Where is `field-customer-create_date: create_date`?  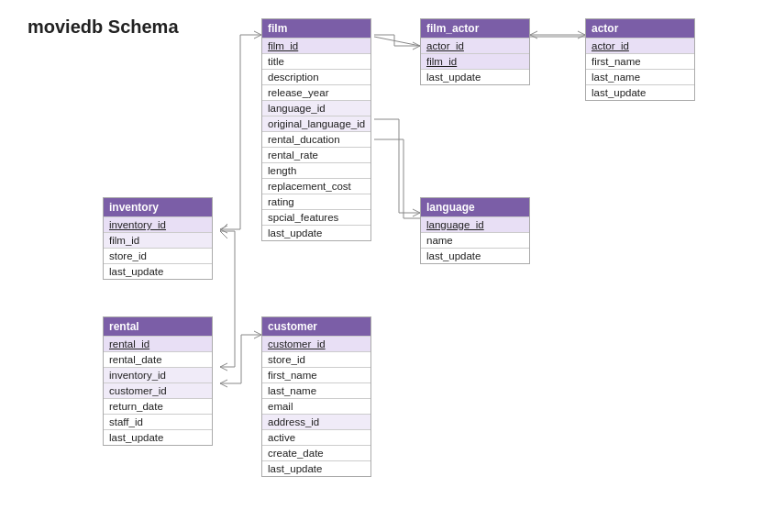 field-customer-create_date: create_date is located at coordinates (316, 453).